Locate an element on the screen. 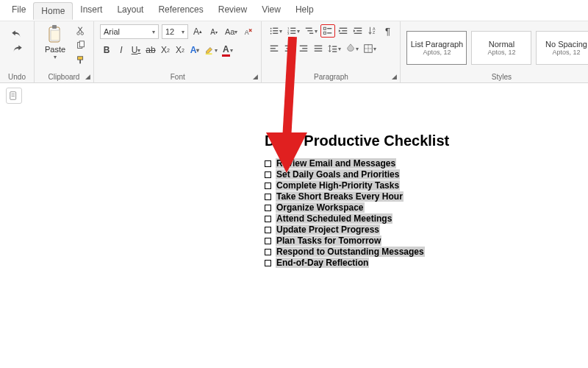 This screenshot has height=368, width=588. shading-button: ▾ is located at coordinates (352, 49).